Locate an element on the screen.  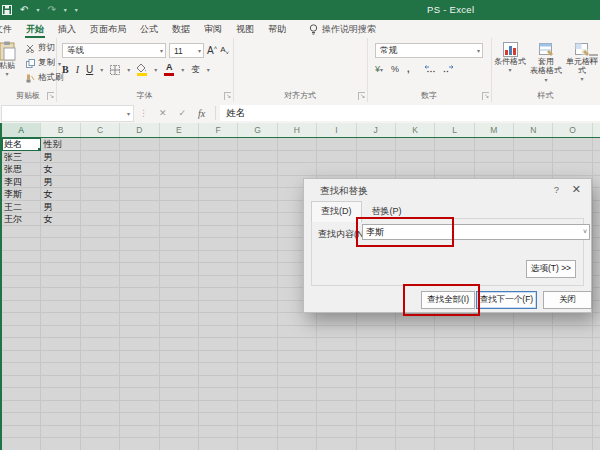
cell-A18 is located at coordinates (22, 358).